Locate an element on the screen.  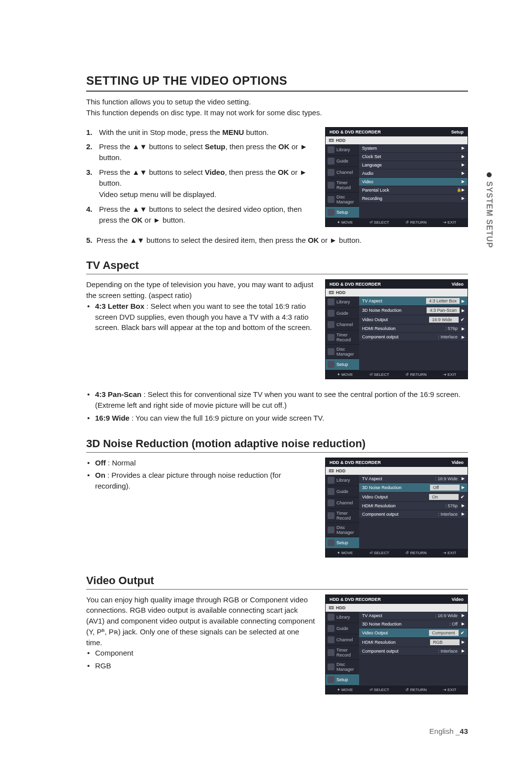
osd-menu-row: Parental Lock🔒▶ is located at coordinates (413, 190).